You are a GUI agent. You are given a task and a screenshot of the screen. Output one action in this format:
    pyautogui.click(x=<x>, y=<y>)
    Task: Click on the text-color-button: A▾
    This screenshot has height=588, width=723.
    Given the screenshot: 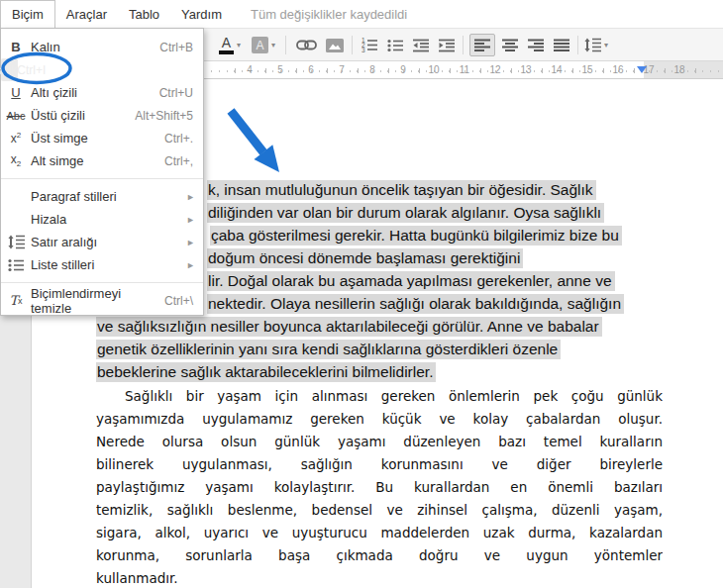 What is the action you would take?
    pyautogui.click(x=230, y=46)
    